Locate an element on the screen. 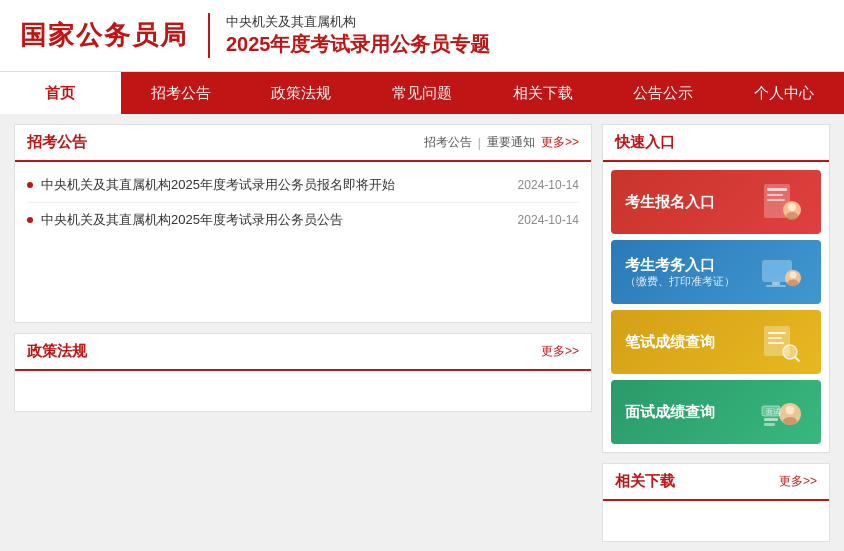 The image size is (844, 551). nav-item-announcement: 招考公告 is located at coordinates (182, 93).